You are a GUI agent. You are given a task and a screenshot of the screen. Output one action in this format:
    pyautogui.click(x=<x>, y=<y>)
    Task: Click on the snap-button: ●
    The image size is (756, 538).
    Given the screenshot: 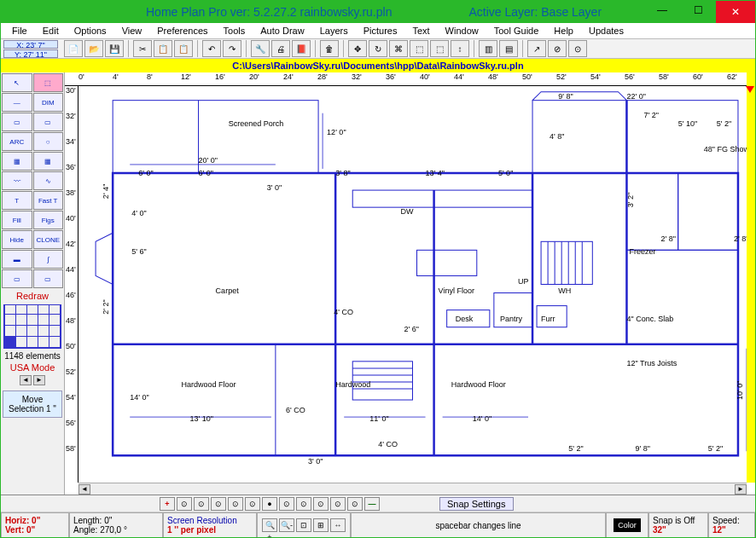 What is the action you would take?
    pyautogui.click(x=270, y=504)
    